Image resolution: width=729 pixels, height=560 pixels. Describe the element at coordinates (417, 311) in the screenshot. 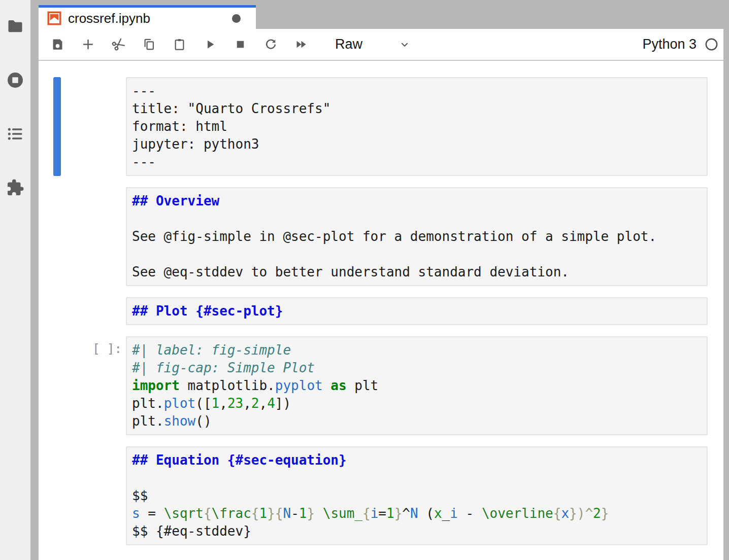

I see `cell-editor: ## Plot {#sec-plot}` at that location.